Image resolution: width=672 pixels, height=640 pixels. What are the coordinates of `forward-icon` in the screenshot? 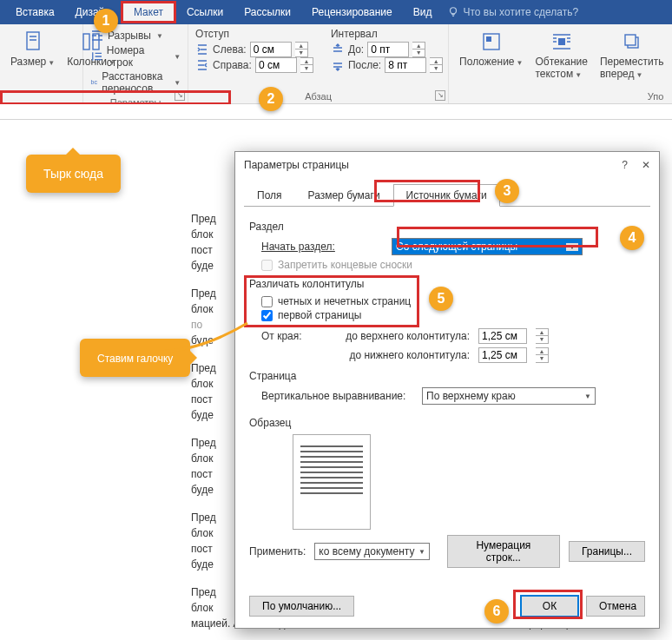 It's located at (632, 42).